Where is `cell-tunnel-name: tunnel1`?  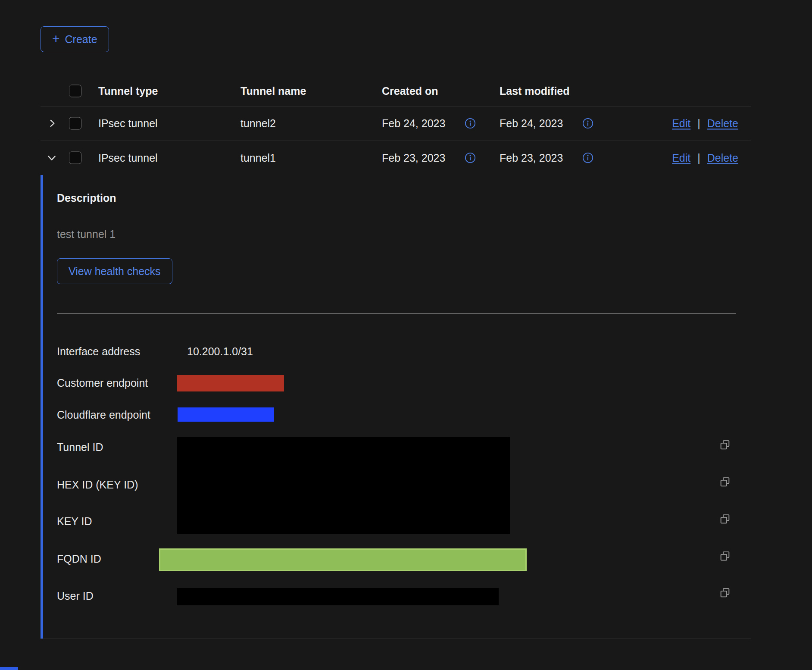
cell-tunnel-name: tunnel1 is located at coordinates (258, 158).